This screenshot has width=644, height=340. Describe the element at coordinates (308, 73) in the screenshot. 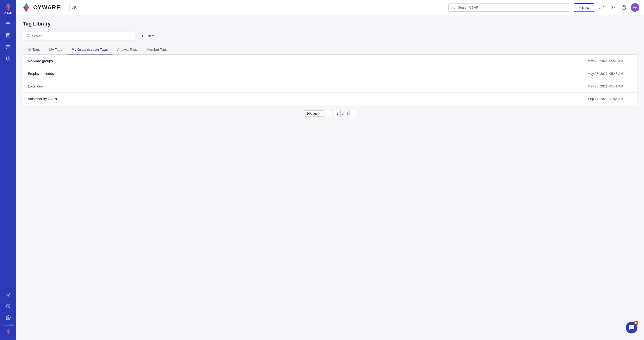

I see `tag-name: Employee codes` at that location.